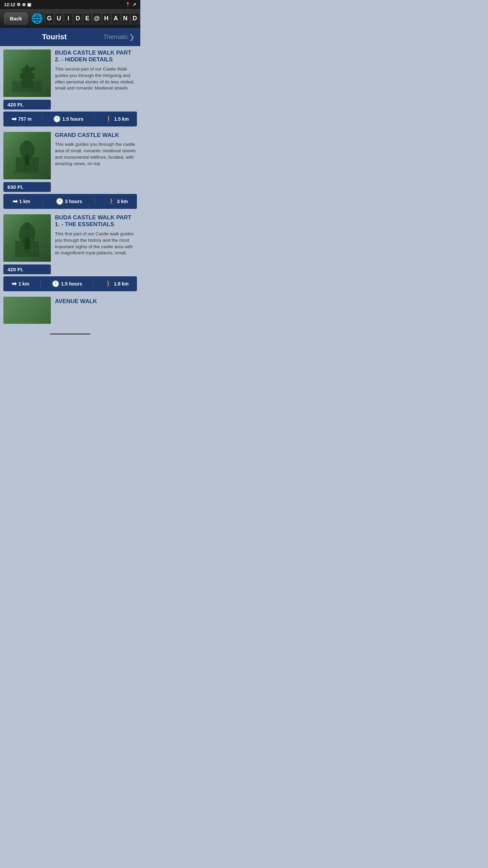 Image resolution: width=488 pixels, height=868 pixels. Describe the element at coordinates (29, 5) in the screenshot. I see `sim-icon: ▣` at that location.